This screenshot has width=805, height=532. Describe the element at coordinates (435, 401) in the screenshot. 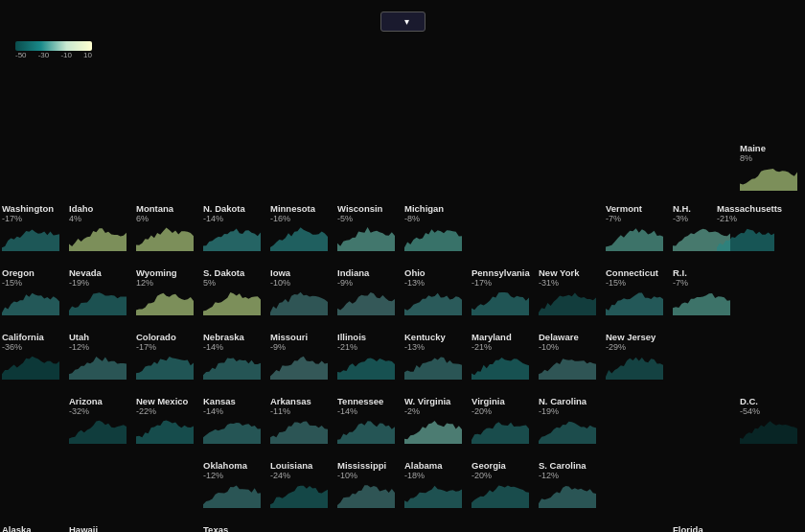

I see `state-name: W. Virginia` at that location.